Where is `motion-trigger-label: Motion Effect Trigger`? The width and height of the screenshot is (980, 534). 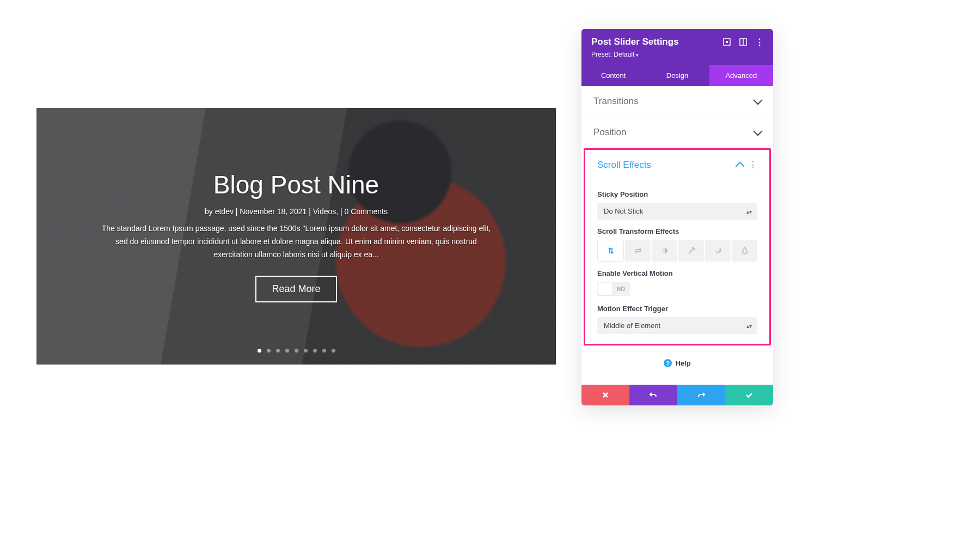 motion-trigger-label: Motion Effect Trigger is located at coordinates (677, 308).